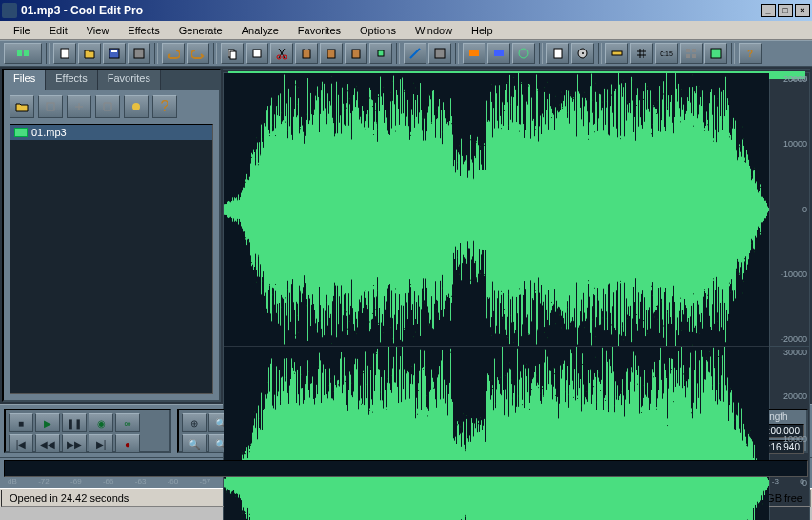 This screenshot has height=520, width=812. Describe the element at coordinates (789, 297) in the screenshot. I see `amplitude-scale: smpl 20000 10000 0 -10000 -20000 30000 2…` at that location.